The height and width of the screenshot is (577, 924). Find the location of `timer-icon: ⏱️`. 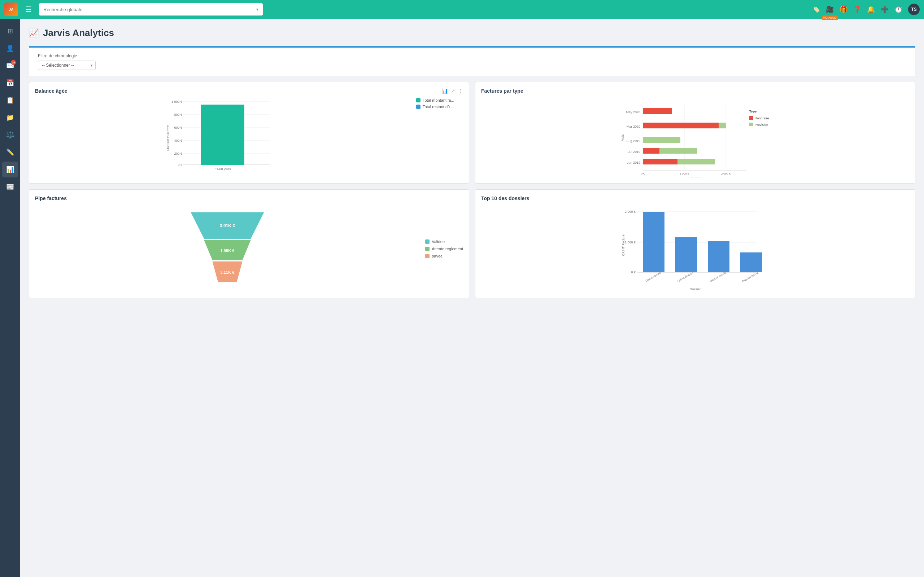

timer-icon: ⏱️ is located at coordinates (898, 9).